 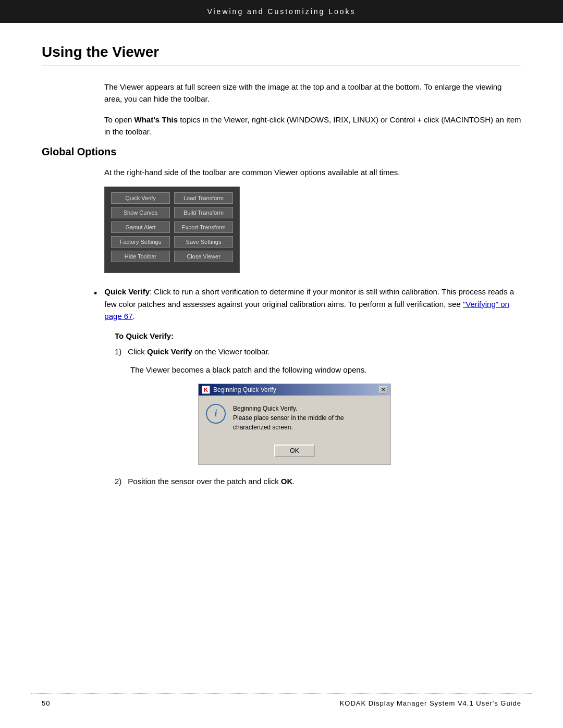 What do you see at coordinates (313, 172) in the screenshot?
I see `global-options-description: At the right-hand side of the toolbar ar…` at bounding box center [313, 172].